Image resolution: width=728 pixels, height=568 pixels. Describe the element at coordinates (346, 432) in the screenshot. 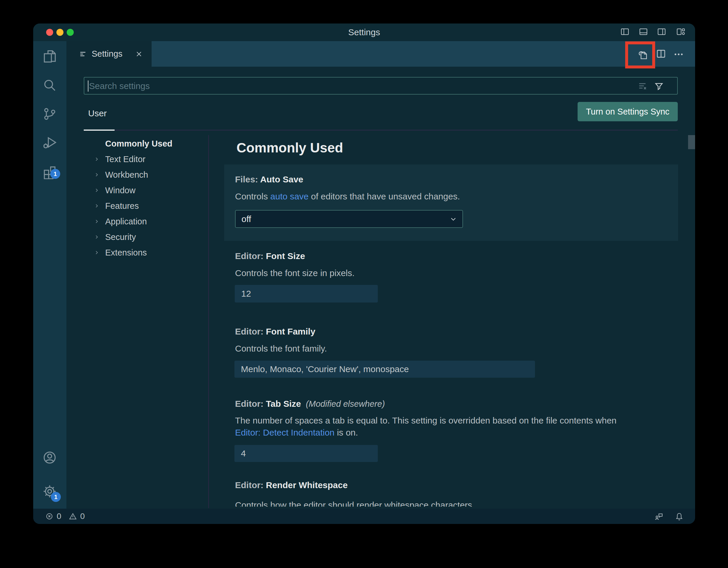

I see `description-text: is on.` at that location.